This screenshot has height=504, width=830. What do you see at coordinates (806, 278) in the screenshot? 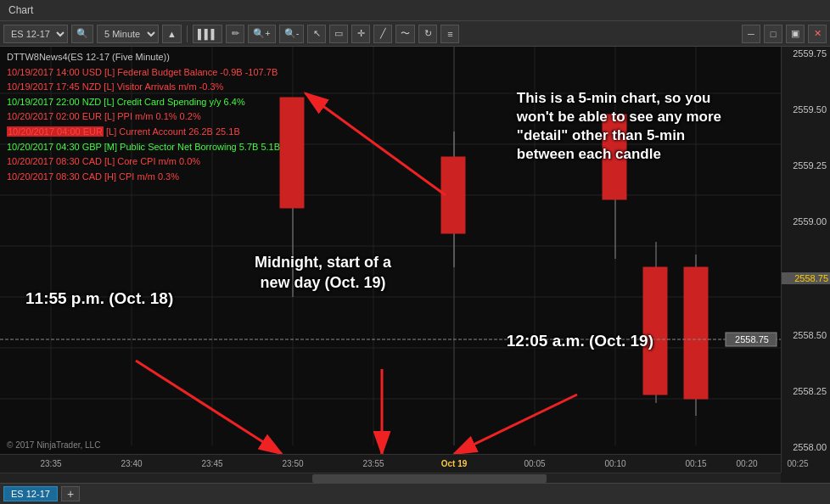
I see `price-label-4: 2558.75` at bounding box center [806, 278].